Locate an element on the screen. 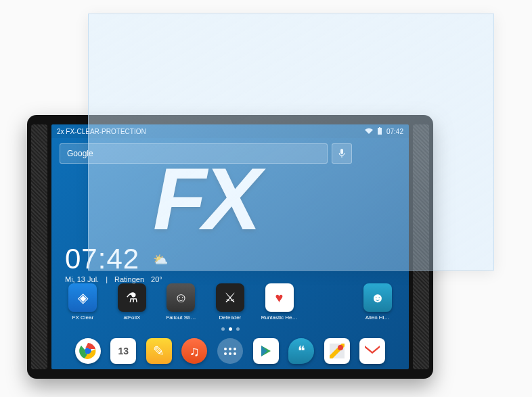  play-store-icon is located at coordinates (266, 351).